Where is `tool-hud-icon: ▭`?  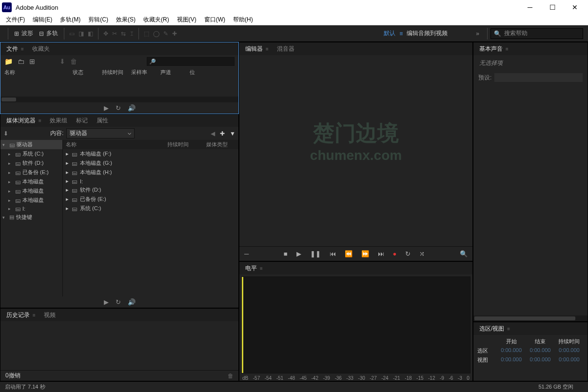
tool-hud-icon: ▭ is located at coordinates (72, 34).